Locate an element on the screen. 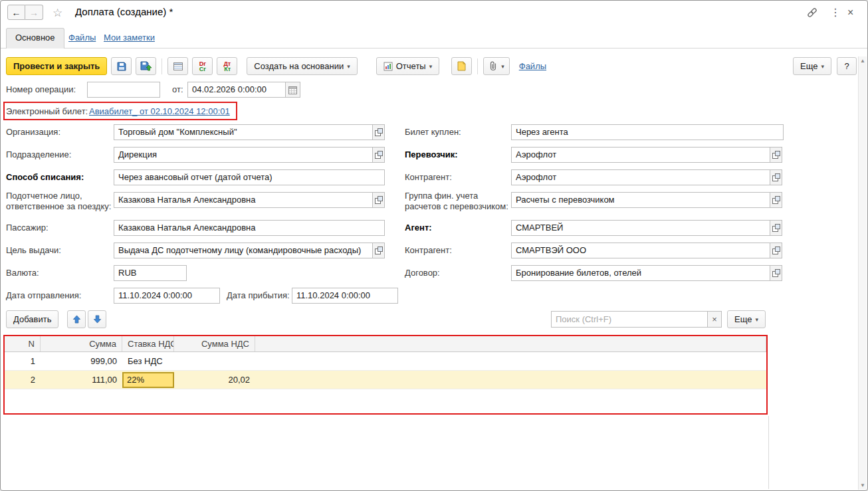 The height and width of the screenshot is (491, 868). report-chart-icon is located at coordinates (388, 66).